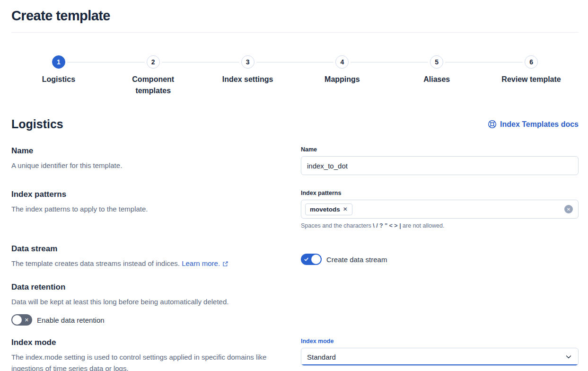 This screenshot has height=371, width=588. I want to click on page-header: Create template, so click(295, 12).